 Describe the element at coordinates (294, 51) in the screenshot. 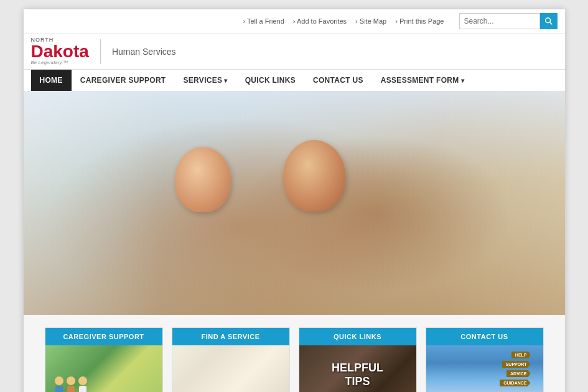

I see `header: NORTH Dakota Be Legendary.™ Human Servic…` at that location.